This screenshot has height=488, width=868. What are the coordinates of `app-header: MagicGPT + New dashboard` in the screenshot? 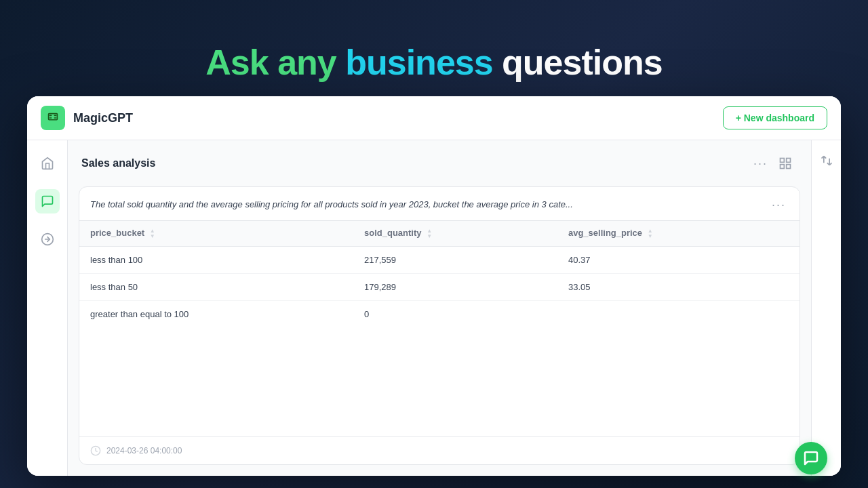 It's located at (434, 118).